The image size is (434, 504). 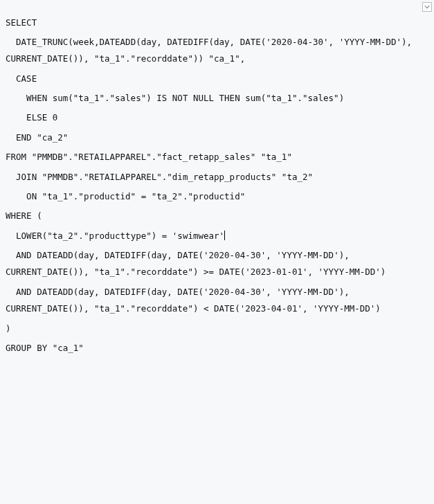 I want to click on code-line: ELSE 0, so click(x=217, y=118).